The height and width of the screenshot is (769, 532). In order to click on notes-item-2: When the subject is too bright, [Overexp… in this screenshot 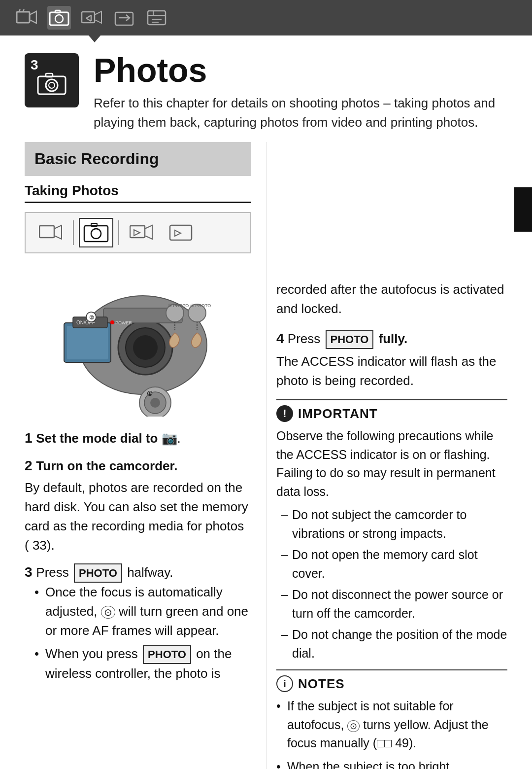, I will do `click(392, 764)`.